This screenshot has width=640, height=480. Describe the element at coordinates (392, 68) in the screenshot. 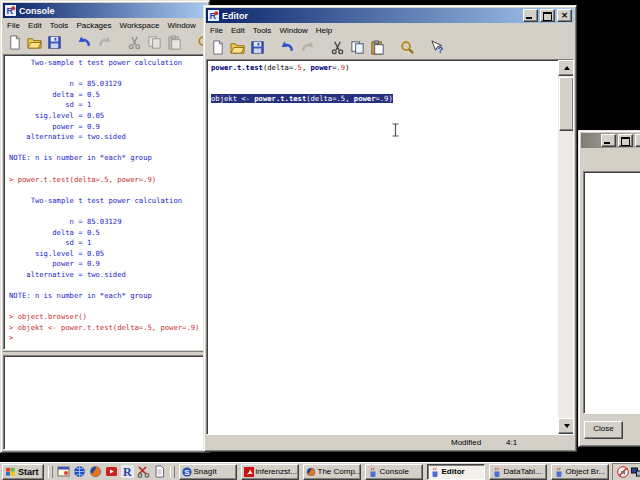

I see `editor-line: power.t.test(delta=.5, power=.9)` at that location.